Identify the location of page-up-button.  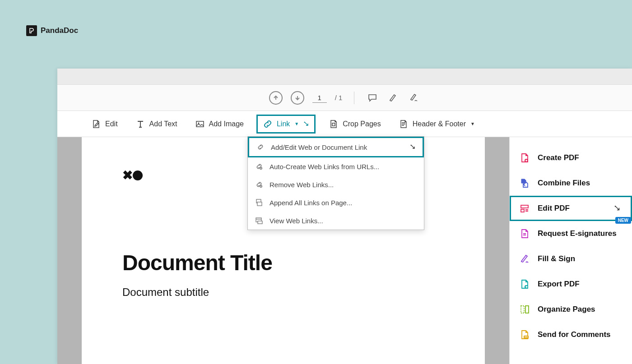
(276, 98).